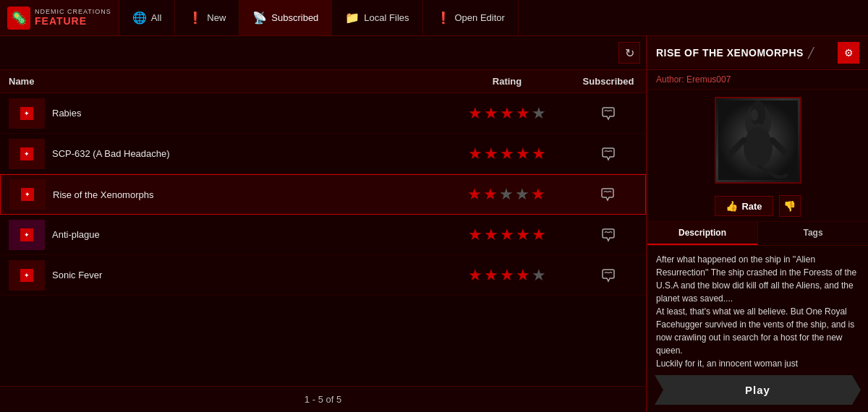 Image resolution: width=868 pixels, height=412 pixels. I want to click on detail-image, so click(758, 140).